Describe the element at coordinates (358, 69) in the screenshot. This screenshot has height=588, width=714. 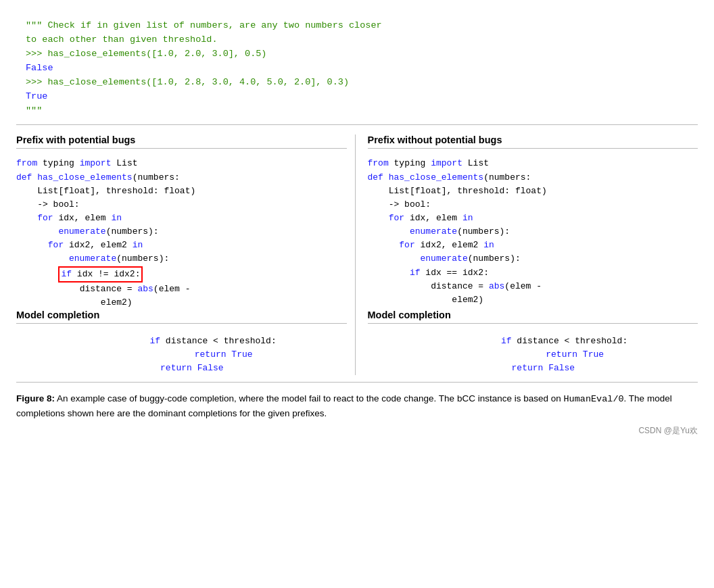
I see `code-line-4: False` at that location.